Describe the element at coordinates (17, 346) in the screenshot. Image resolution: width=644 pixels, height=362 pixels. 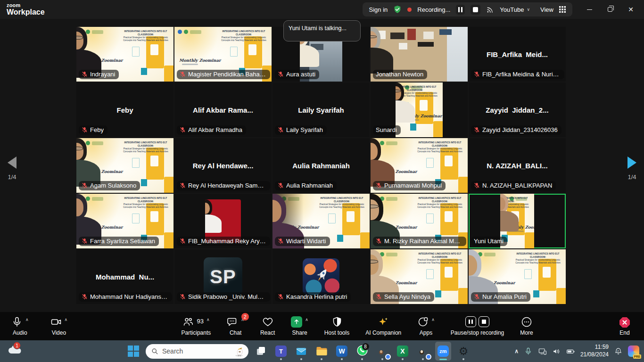
I see `onedrive-badge: 1` at that location.